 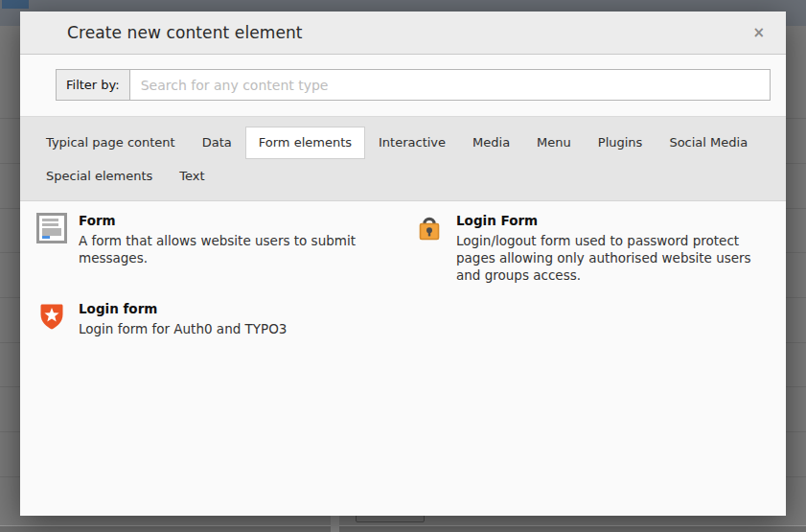 I want to click on tab-data: Data, so click(x=217, y=143).